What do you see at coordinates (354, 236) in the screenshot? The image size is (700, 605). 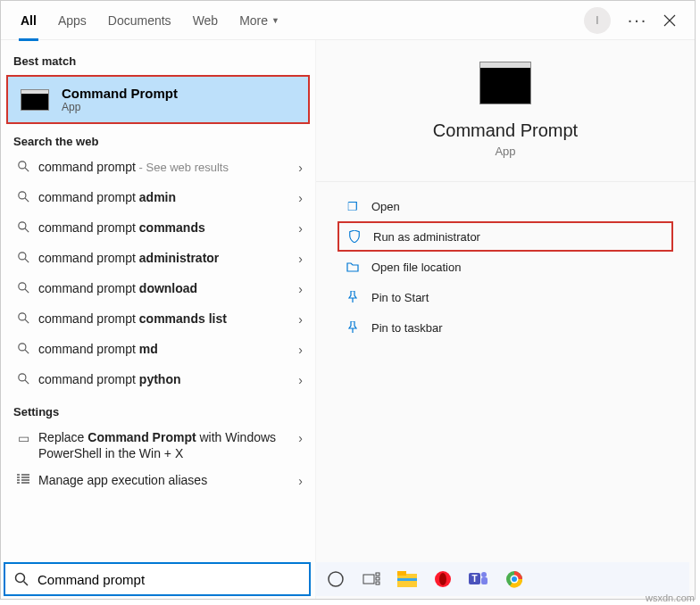 I see `shield-icon` at bounding box center [354, 236].